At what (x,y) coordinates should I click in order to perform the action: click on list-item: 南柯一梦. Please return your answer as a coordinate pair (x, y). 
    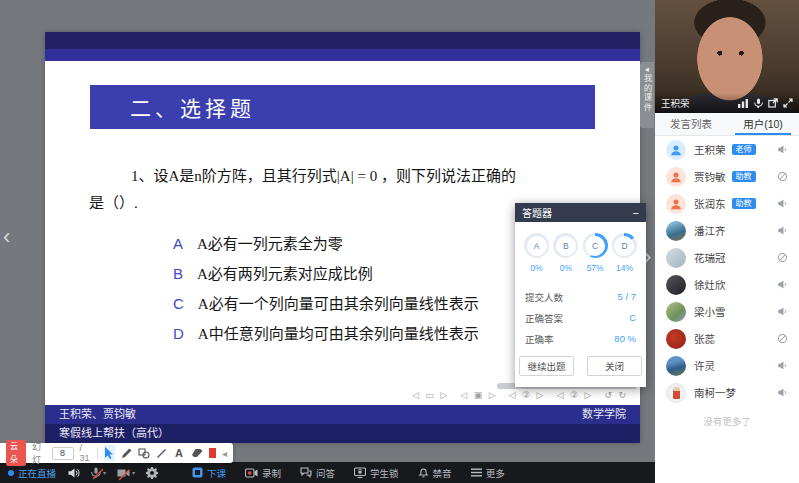
    Looking at the image, I should click on (727, 392).